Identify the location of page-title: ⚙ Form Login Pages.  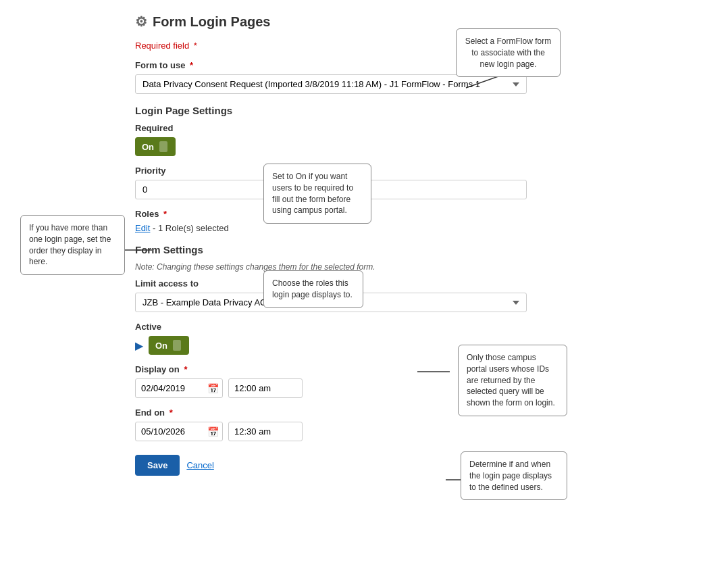
(331, 22).